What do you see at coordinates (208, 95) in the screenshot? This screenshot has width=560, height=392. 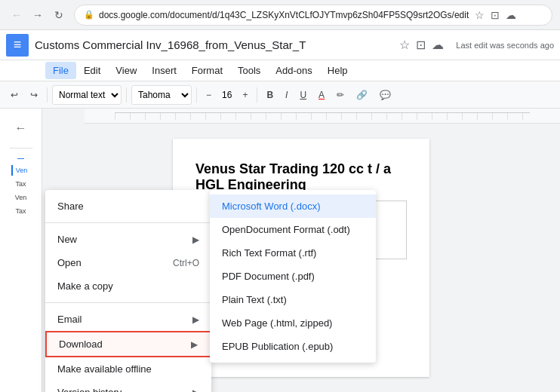 I see `font-size-decrease: −` at bounding box center [208, 95].